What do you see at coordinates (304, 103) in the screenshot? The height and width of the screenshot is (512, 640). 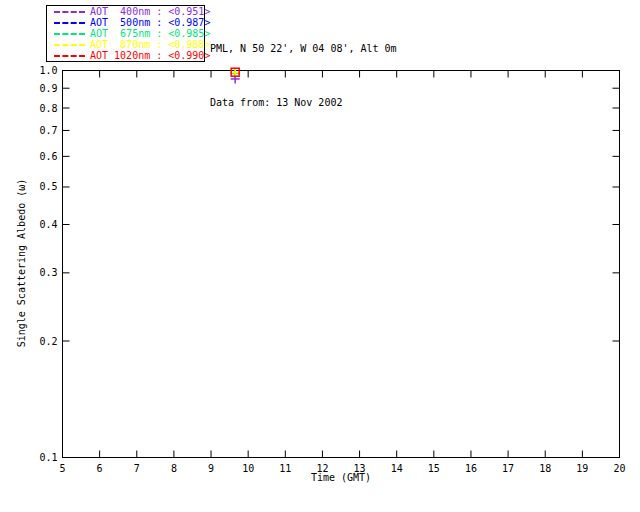 I see `date-title: Data from: 13 Nov 2002` at bounding box center [304, 103].